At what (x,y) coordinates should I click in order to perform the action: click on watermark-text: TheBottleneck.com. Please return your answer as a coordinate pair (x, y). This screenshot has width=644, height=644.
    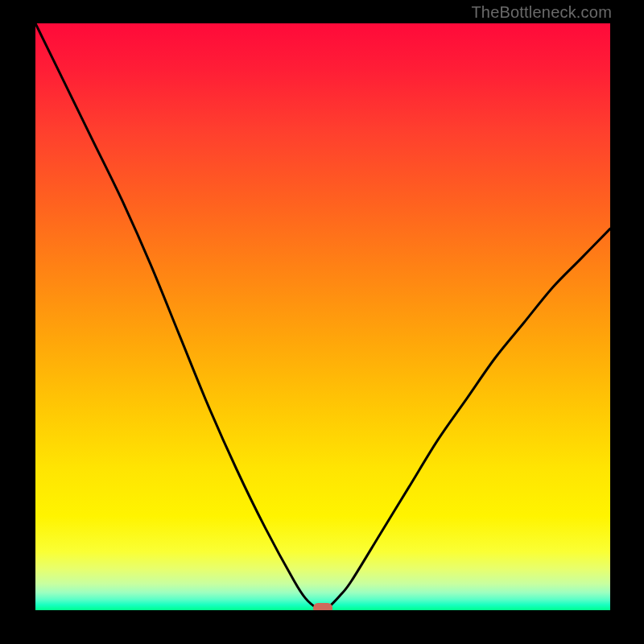
    Looking at the image, I should click on (541, 13).